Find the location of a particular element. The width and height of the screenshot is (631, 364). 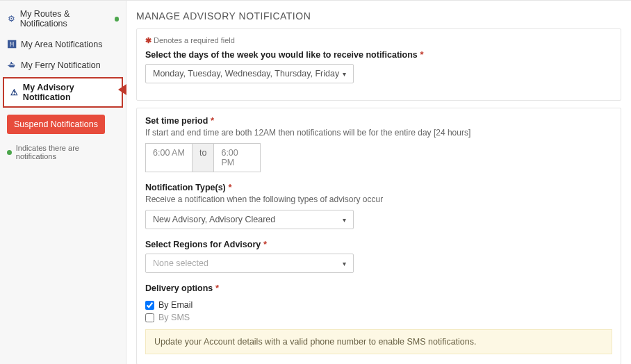

sidebar-item-routes: ⚙ My Routes & Notifications is located at coordinates (63, 19).